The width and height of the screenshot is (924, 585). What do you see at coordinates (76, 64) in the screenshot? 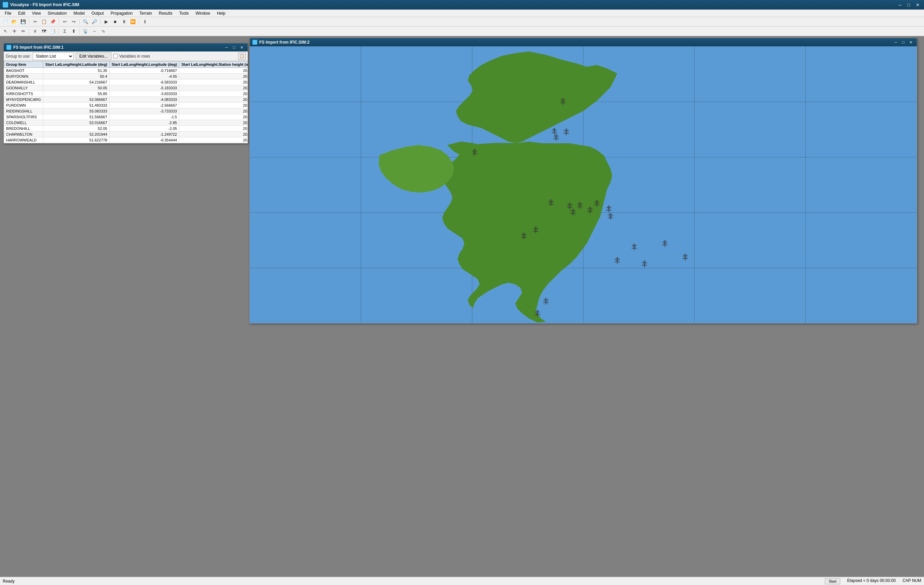
I see `col-header-latitude: Start LatLongHeight.Latitude (deg)` at bounding box center [76, 64].